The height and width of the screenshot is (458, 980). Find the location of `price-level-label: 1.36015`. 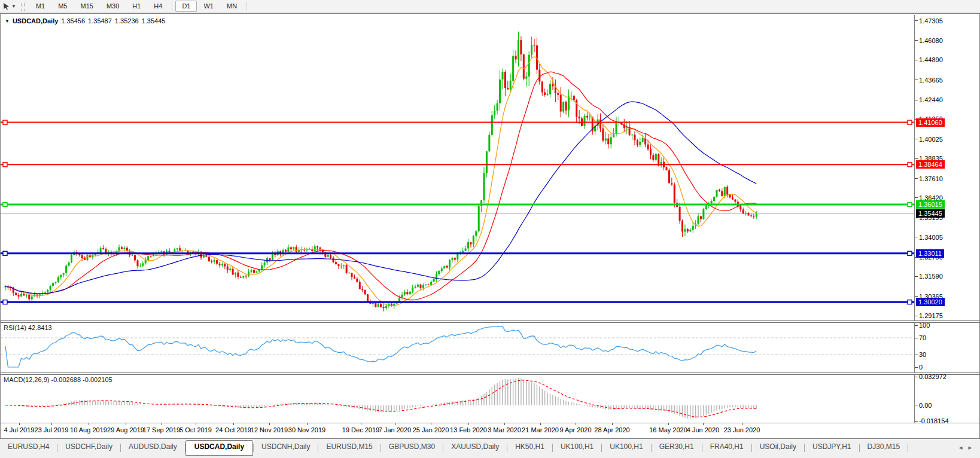

price-level-label: 1.36015 is located at coordinates (930, 204).